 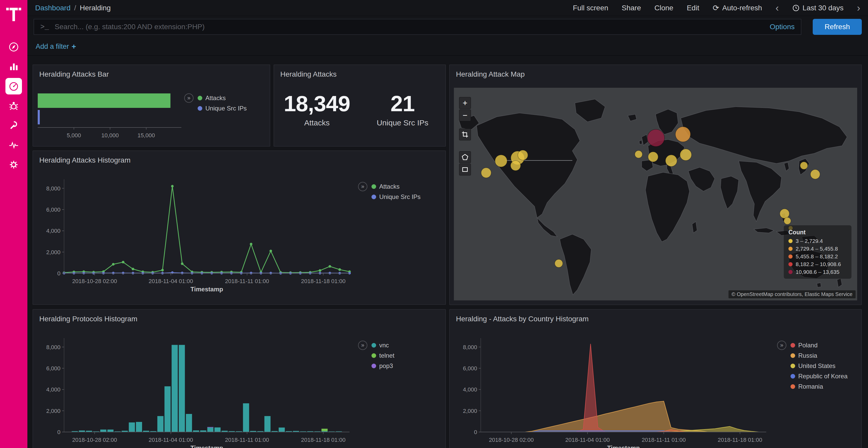 What do you see at coordinates (819, 355) in the screenshot?
I see `legend-item-russia: Russia` at bounding box center [819, 355].